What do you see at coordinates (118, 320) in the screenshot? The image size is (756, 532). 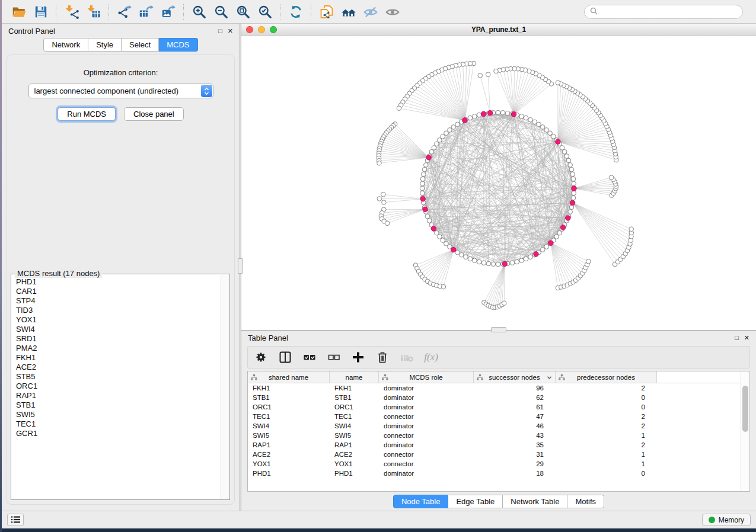 I see `mcds-result-item: YOX1` at bounding box center [118, 320].